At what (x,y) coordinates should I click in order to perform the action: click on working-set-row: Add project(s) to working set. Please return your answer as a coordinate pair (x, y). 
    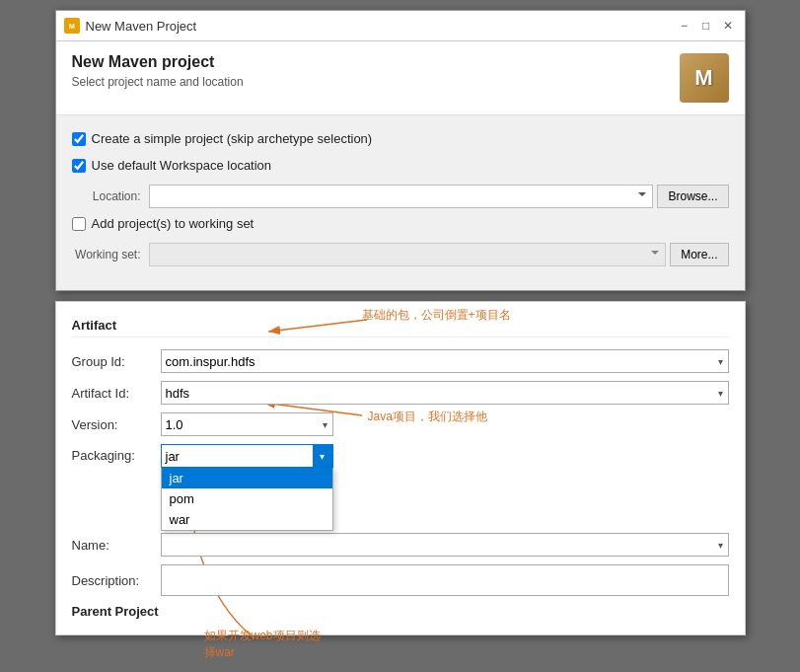
    Looking at the image, I should click on (400, 223).